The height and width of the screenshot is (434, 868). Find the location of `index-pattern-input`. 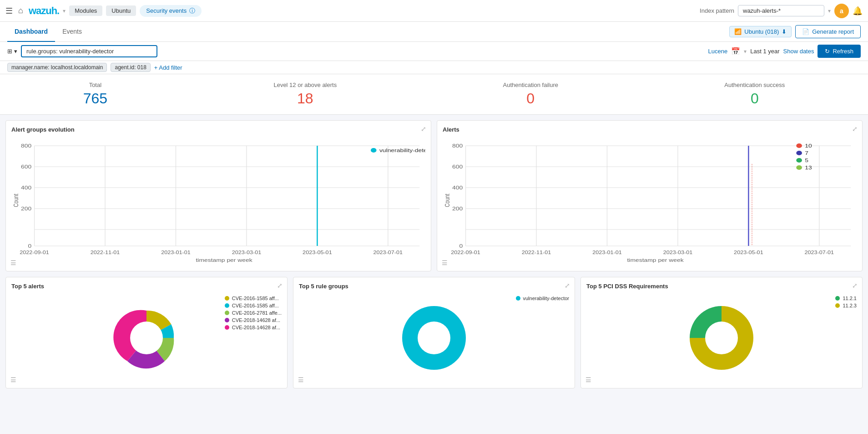

index-pattern-input is located at coordinates (781, 11).